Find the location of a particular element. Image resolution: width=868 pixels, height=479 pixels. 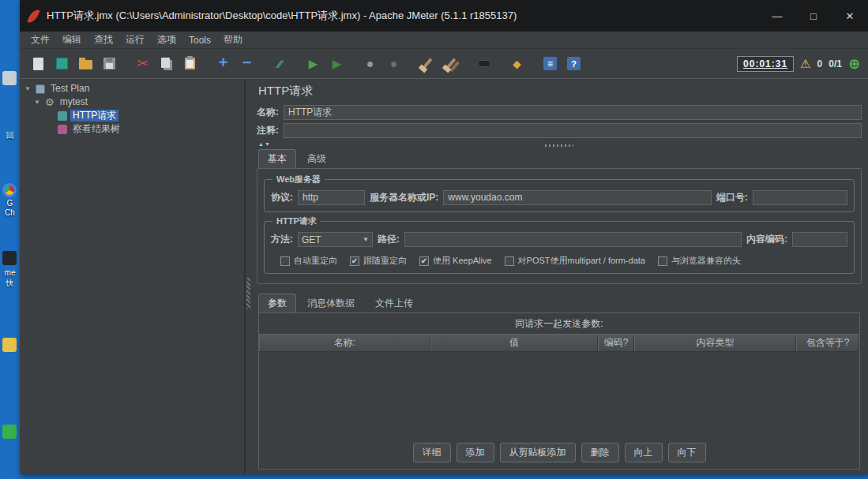

checkbox-label: 与浏览器兼容的头 is located at coordinates (706, 260).